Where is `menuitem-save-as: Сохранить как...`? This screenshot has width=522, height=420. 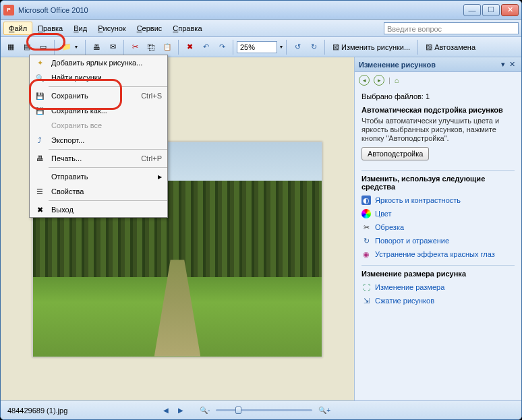 menuitem-save-as: Сохранить как... is located at coordinates (98, 111).